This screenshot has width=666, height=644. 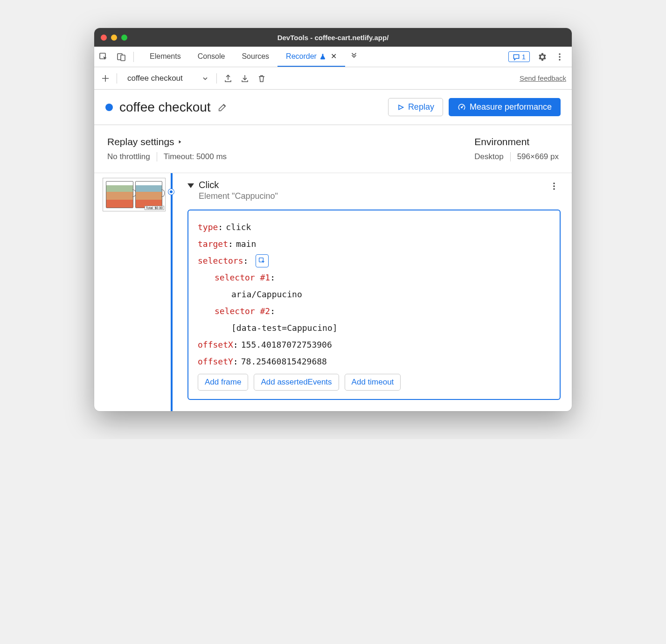 What do you see at coordinates (256, 57) in the screenshot?
I see `tab-sources: Sources` at bounding box center [256, 57].